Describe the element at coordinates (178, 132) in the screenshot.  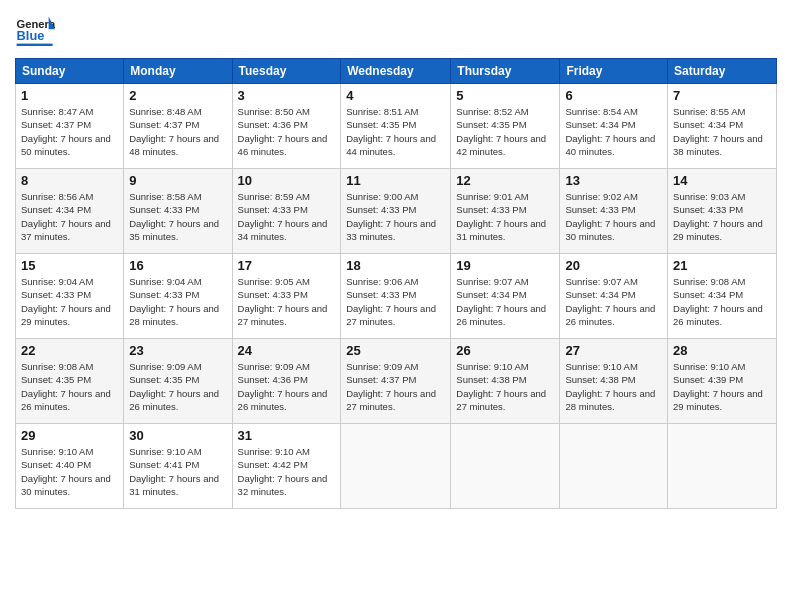
I see `day-info: Sunrise: 8:48 AMSunset: 4:37 PMDaylight:…` at that location.